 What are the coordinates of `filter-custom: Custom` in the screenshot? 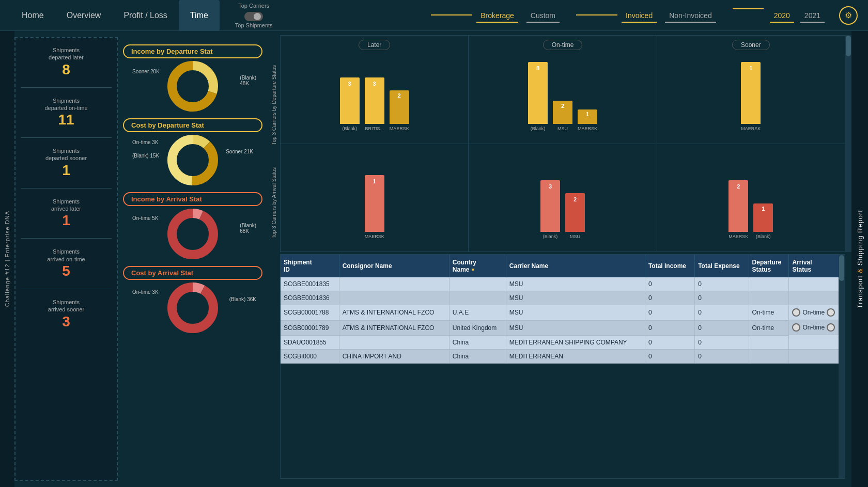 It's located at (543, 16).